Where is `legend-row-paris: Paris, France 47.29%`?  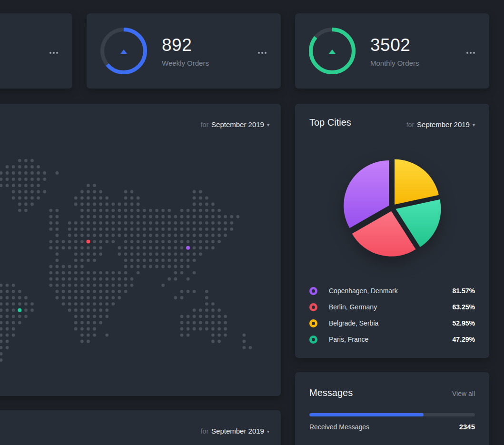 legend-row-paris: Paris, France 47.29% is located at coordinates (392, 339).